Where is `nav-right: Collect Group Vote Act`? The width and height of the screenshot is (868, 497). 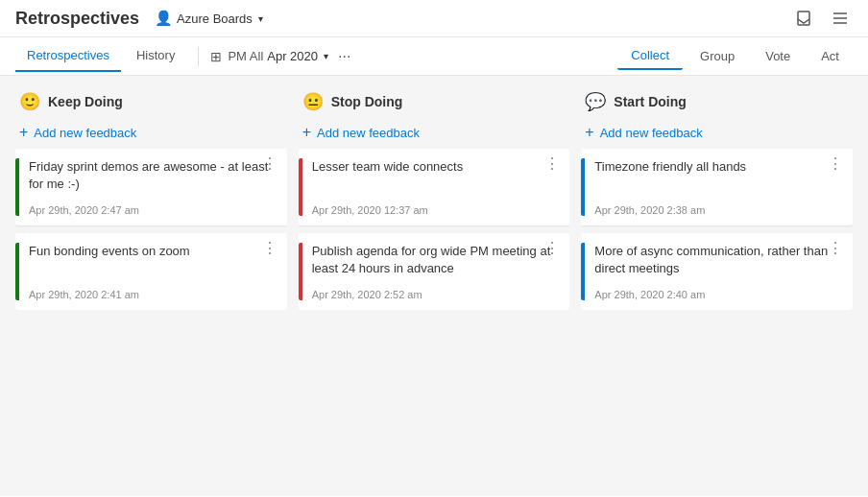
nav-right: Collect Group Vote Act is located at coordinates (735, 56).